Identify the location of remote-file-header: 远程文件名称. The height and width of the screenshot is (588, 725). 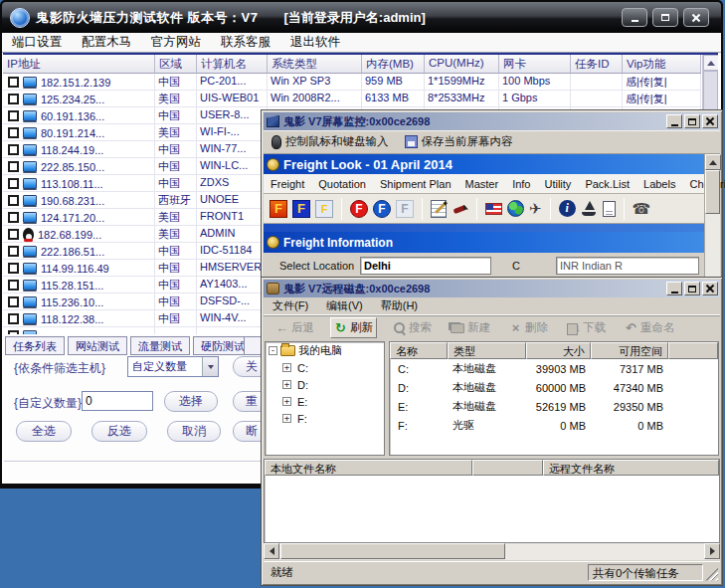
(631, 468).